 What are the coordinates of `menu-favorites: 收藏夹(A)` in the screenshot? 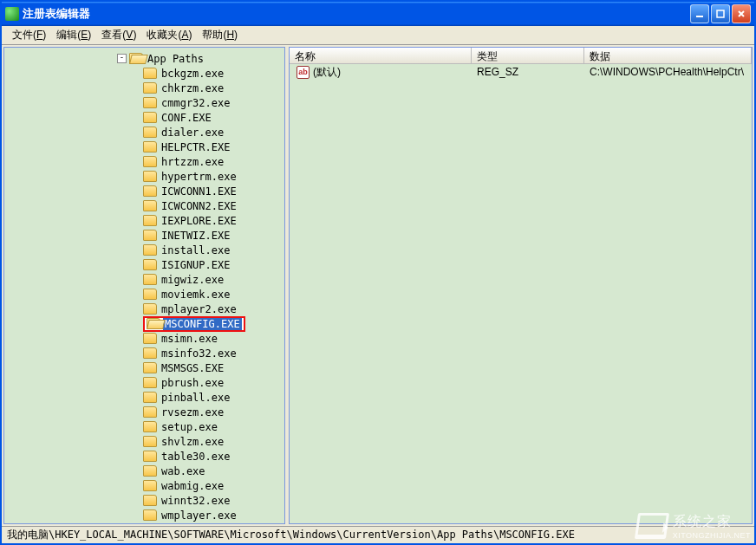 It's located at (169, 35).